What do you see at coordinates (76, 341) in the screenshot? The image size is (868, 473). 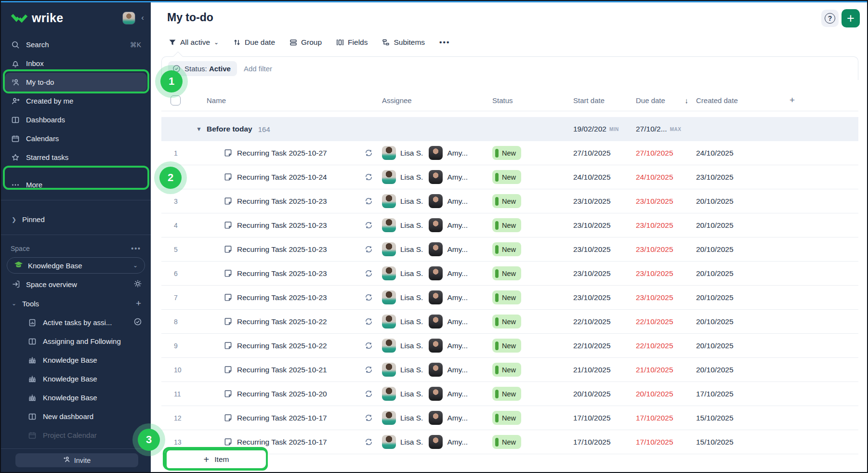 I see `tool-item-assigning-following: Assigning and Following` at bounding box center [76, 341].